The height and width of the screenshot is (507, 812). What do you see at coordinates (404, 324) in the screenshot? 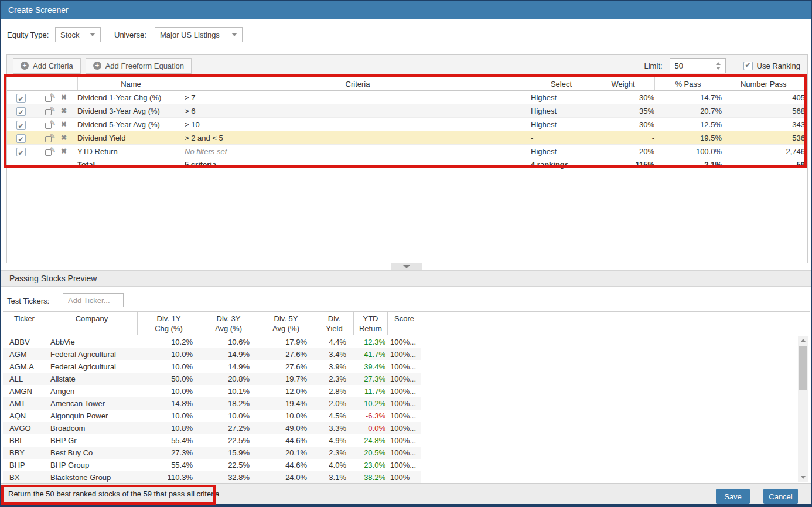
I see `column-header-score: Score` at bounding box center [404, 324].